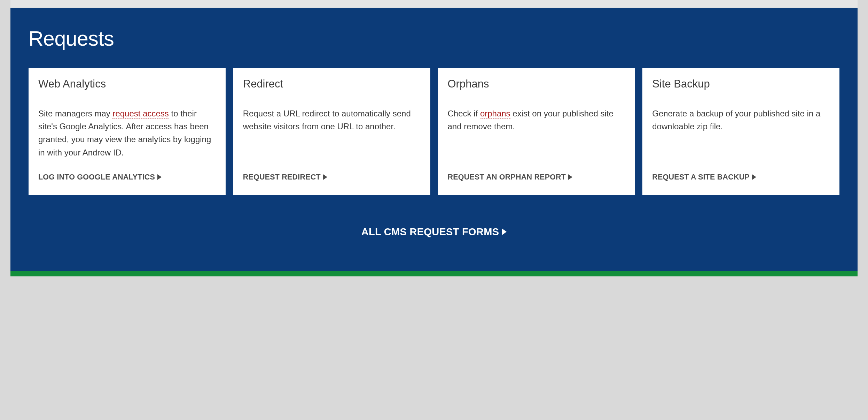 Image resolution: width=868 pixels, height=420 pixels. Describe the element at coordinates (327, 120) in the screenshot. I see `card-body-text-pre: Request a URL redirect to automatically …` at that location.